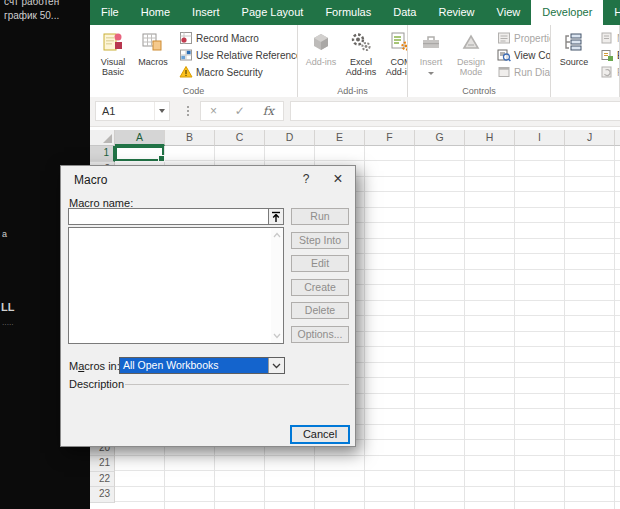 This screenshot has width=620, height=509. Describe the element at coordinates (188, 111) in the screenshot. I see `drag-dots-icon` at that location.